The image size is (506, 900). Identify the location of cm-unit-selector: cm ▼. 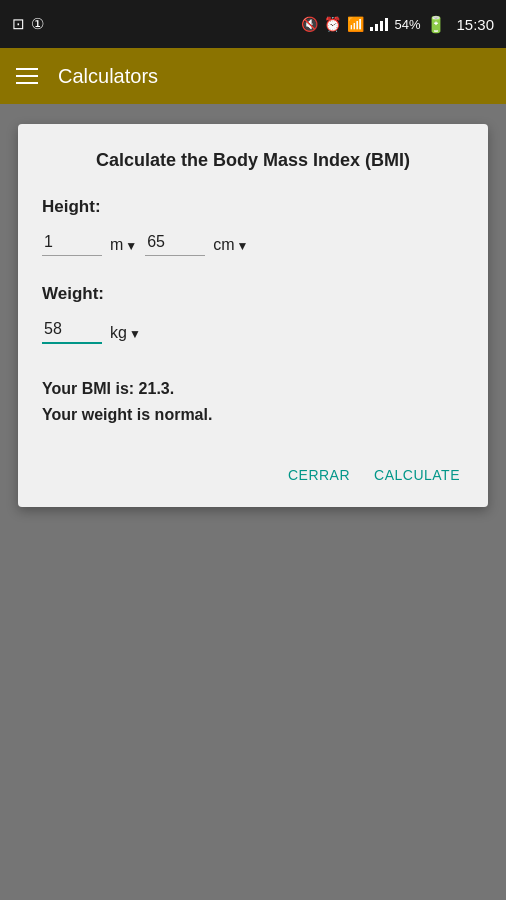
(230, 245).